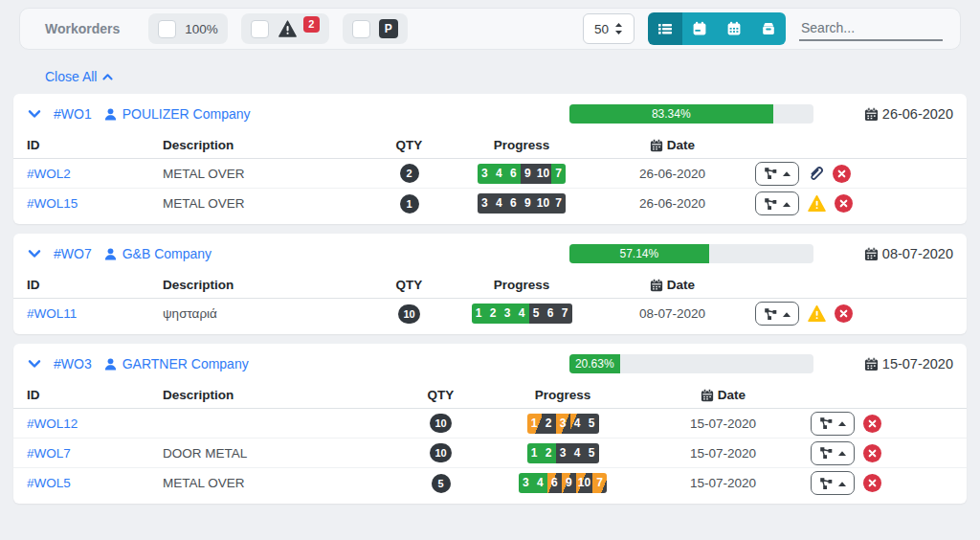 This screenshot has width=980, height=540. I want to click on caret-up-icon, so click(787, 204).